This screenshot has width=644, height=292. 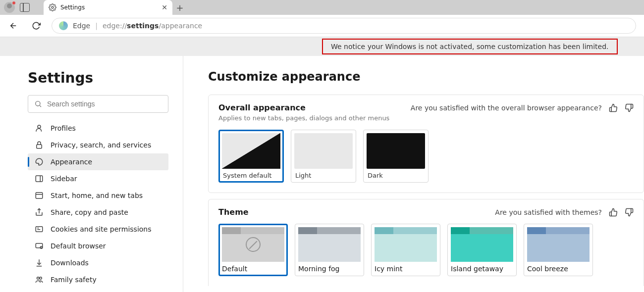 I want to click on sidebar-item-downloads: Downloads, so click(x=98, y=263).